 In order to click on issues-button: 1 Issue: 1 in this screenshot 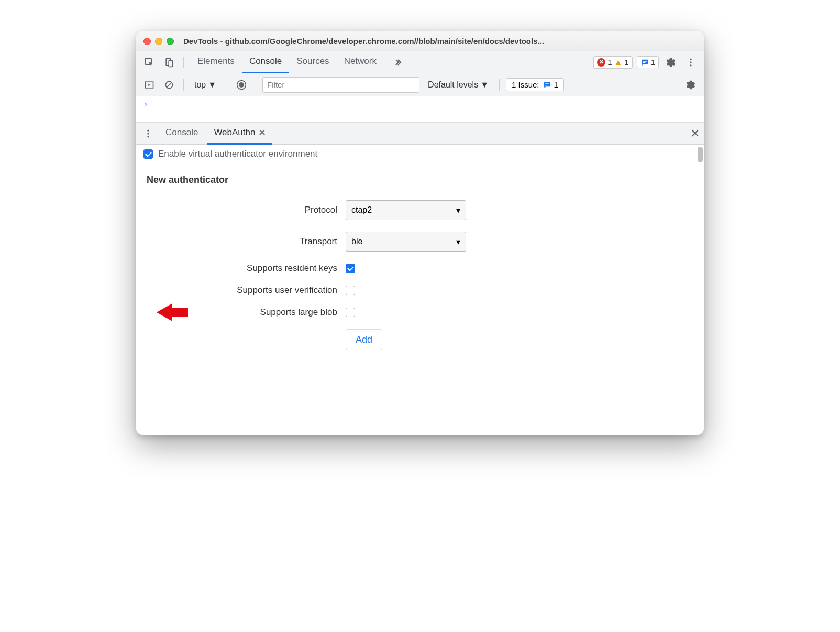, I will do `click(535, 85)`.